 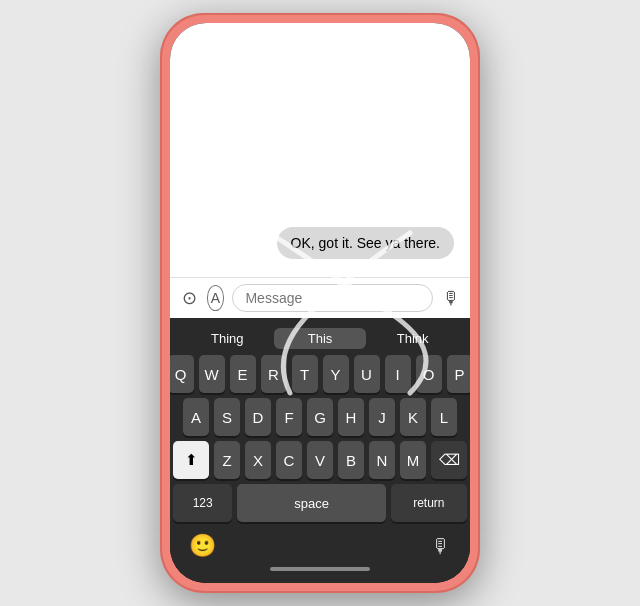 I want to click on key-row-1: Q W E R T Y U I O P, so click(x=320, y=374).